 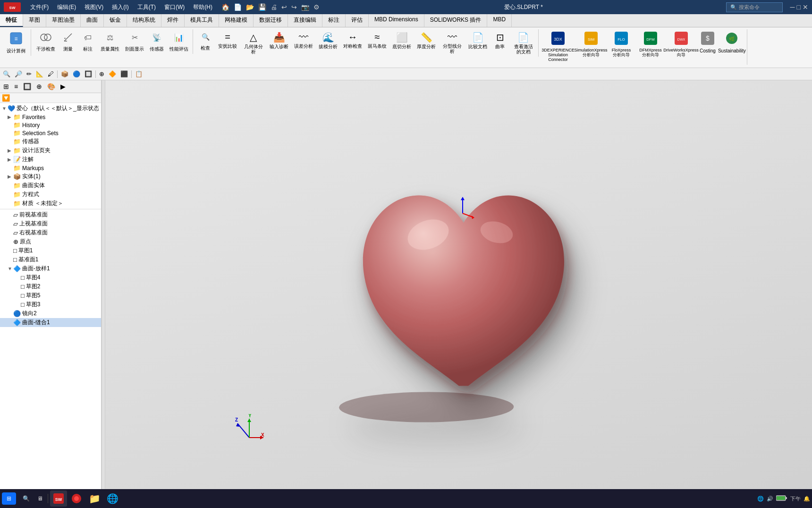 What do you see at coordinates (27, 86) in the screenshot?
I see `stb-rect: 🔲` at bounding box center [27, 86].